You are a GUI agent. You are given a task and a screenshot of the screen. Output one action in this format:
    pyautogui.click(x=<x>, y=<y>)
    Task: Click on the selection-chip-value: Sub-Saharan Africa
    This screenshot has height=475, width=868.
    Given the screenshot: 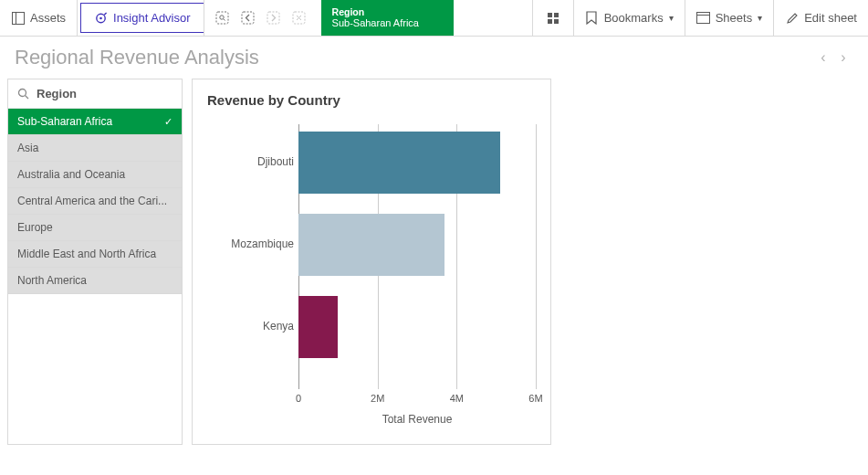 What is the action you would take?
    pyautogui.click(x=387, y=23)
    